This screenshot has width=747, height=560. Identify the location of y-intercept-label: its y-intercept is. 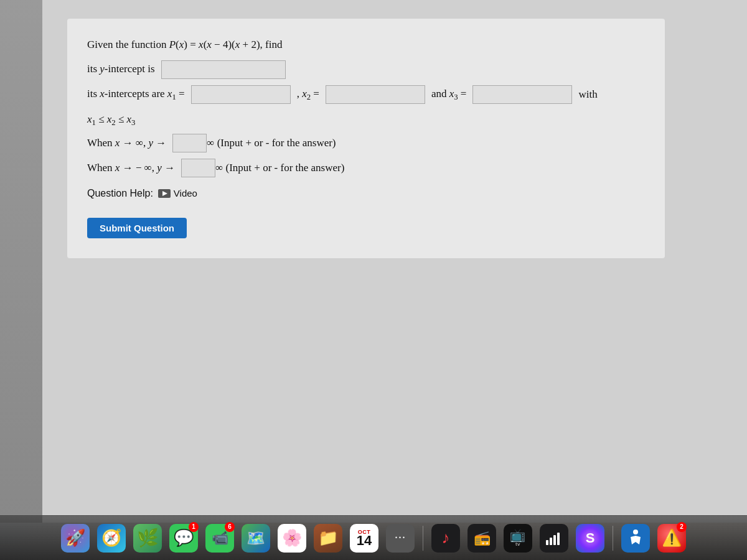
(121, 70).